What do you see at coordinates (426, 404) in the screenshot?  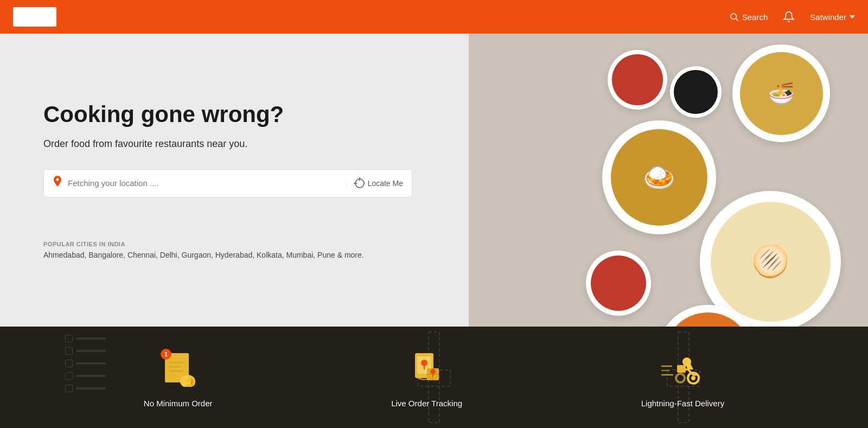 I see `live-tracking-label: Live Order Tracking` at bounding box center [426, 404].